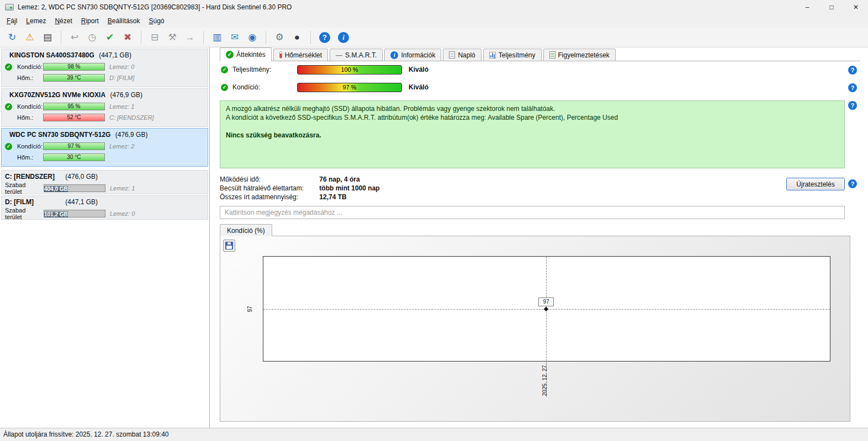  Describe the element at coordinates (434, 38) in the screenshot. I see `toolbar: ↻ ⚠ ▤ ↩ ◷ ✔ ✖ ⊟ ⚒ → ▥ ✉ ◉ ⚙ ● ? i` at that location.